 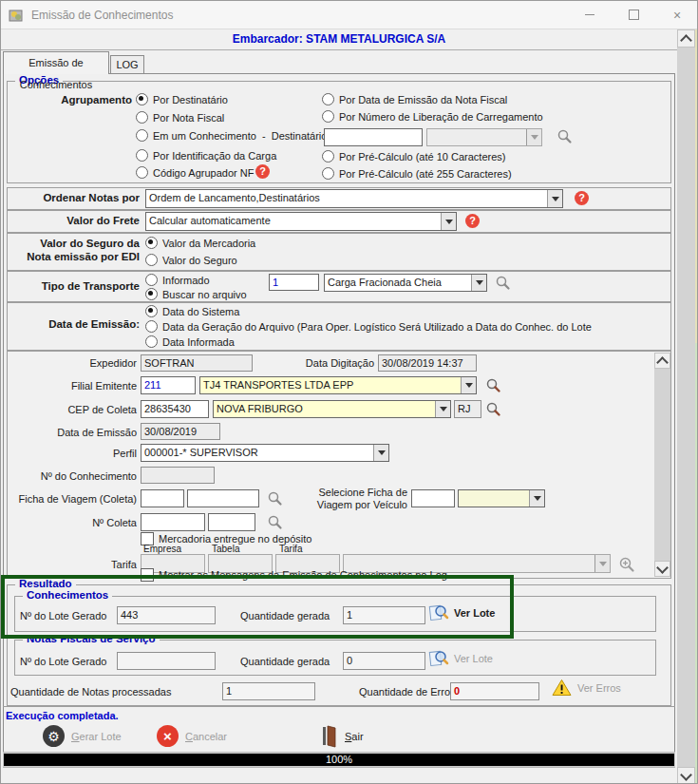 What do you see at coordinates (66, 661) in the screenshot?
I see `nfs-lote-gerado-label: Nº do Lote Gerado` at bounding box center [66, 661].